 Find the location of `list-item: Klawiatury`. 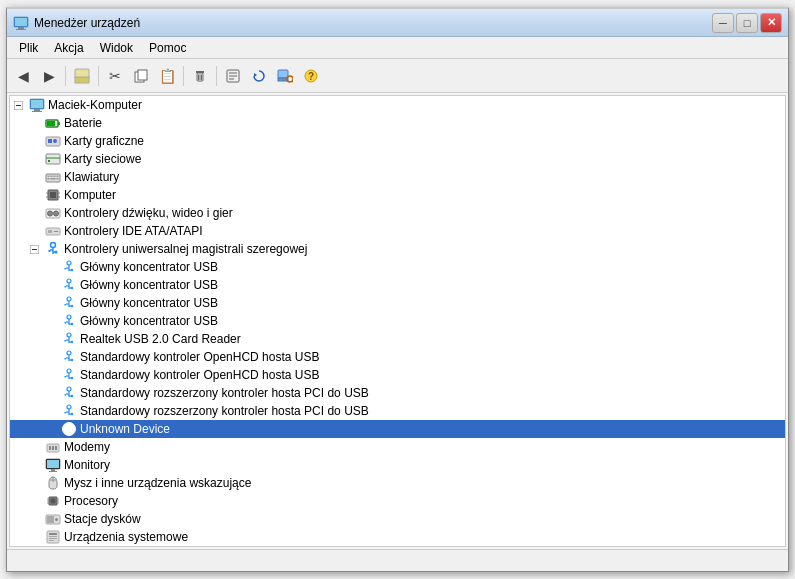

list-item: Klawiatury is located at coordinates (398, 177).